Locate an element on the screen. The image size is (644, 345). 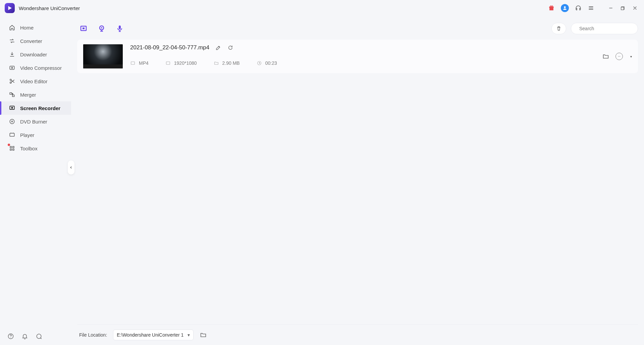
scissors-icon is located at coordinates (12, 81).